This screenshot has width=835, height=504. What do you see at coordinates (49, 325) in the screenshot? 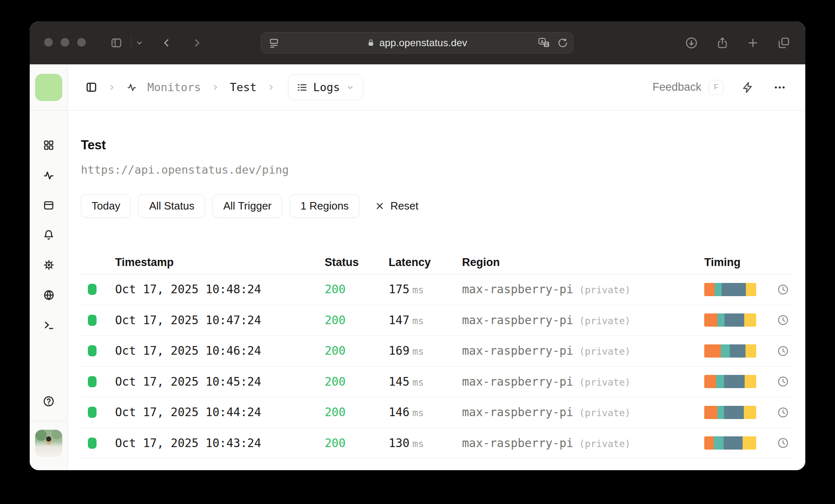
I see `sidebar-item-cli` at bounding box center [49, 325].